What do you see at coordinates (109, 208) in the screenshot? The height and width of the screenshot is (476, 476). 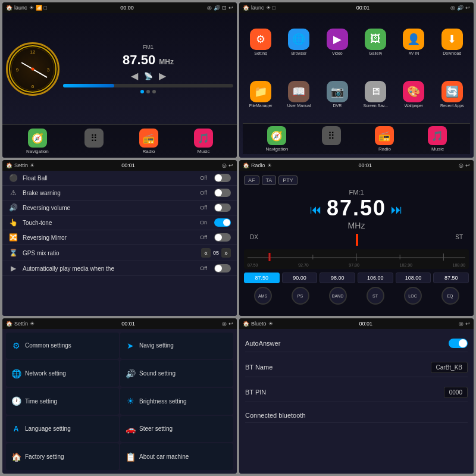 I see `reversevol-label: Reversing volume` at bounding box center [109, 208].